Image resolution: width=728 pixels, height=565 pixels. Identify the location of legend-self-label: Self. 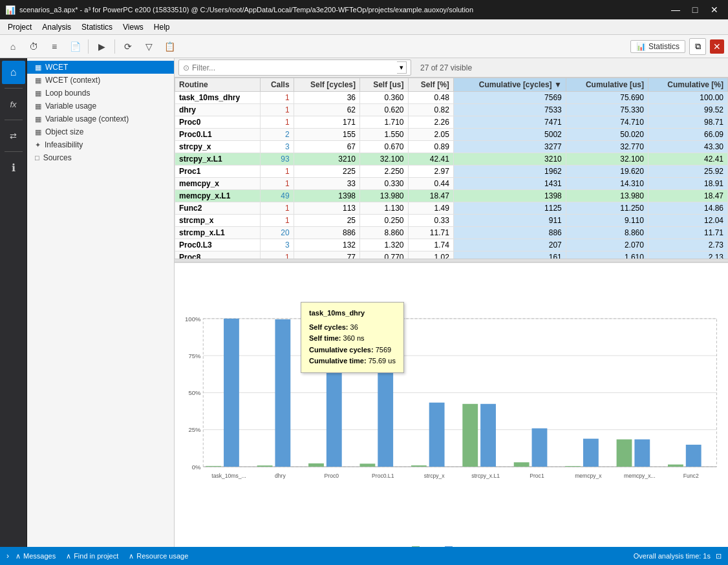
(428, 547).